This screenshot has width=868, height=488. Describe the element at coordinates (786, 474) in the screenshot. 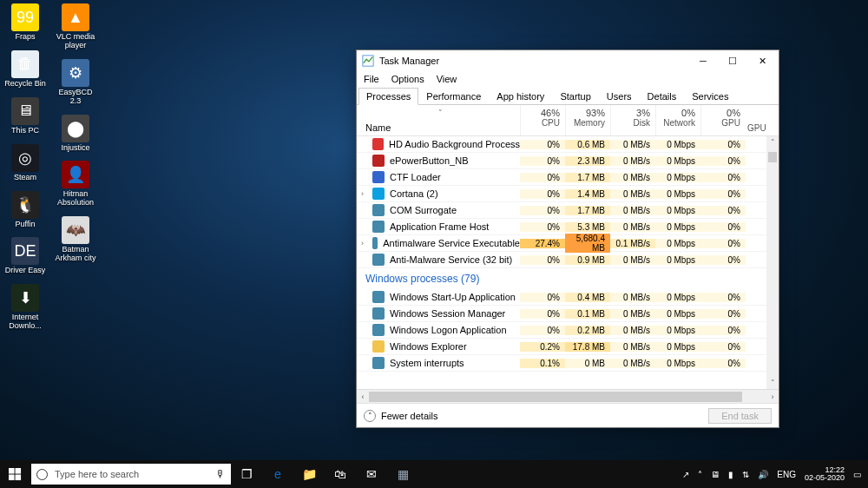

I see `language-indicator: ENG` at that location.